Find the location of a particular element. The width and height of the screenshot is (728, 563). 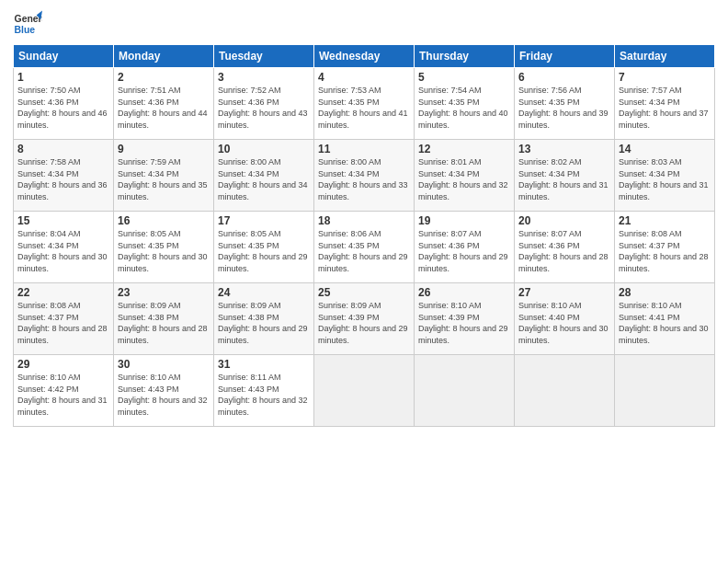

column-header-tuesday: Tuesday is located at coordinates (265, 57).